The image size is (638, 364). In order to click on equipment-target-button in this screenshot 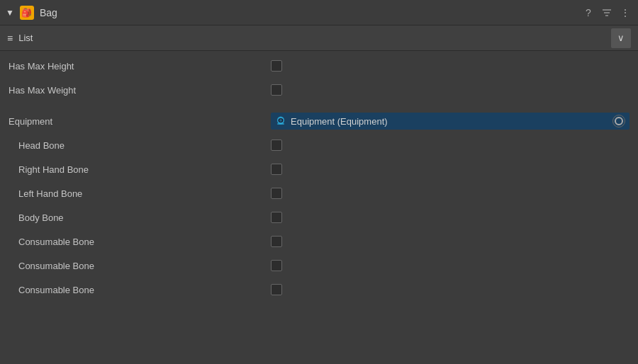, I will do `click(619, 121)`.